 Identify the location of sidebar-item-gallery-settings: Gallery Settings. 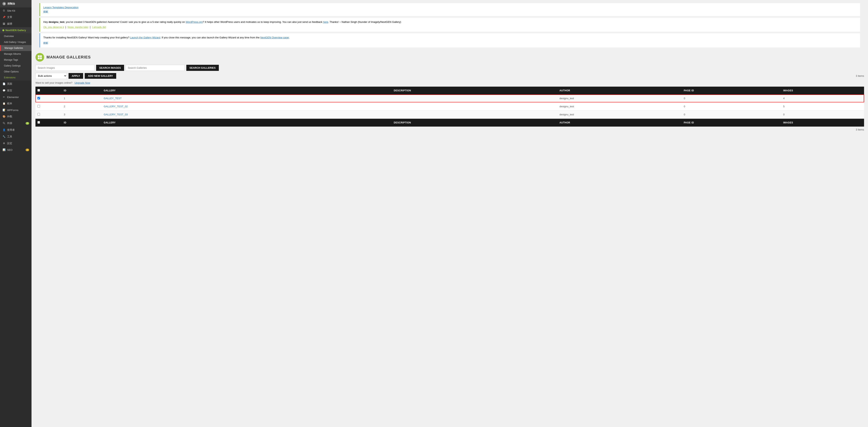
(16, 66).